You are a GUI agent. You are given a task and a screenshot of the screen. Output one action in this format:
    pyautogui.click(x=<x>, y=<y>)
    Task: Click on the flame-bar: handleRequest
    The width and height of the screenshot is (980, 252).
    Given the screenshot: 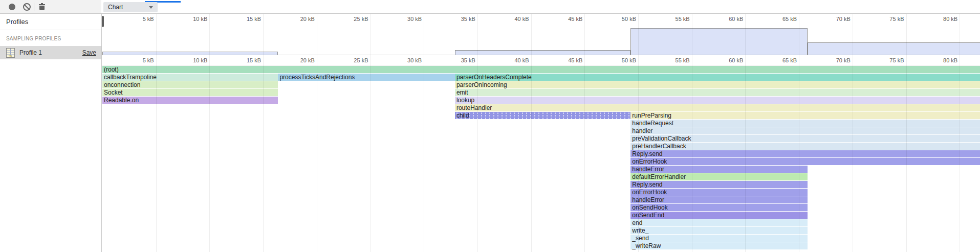 What is the action you would take?
    pyautogui.click(x=805, y=123)
    